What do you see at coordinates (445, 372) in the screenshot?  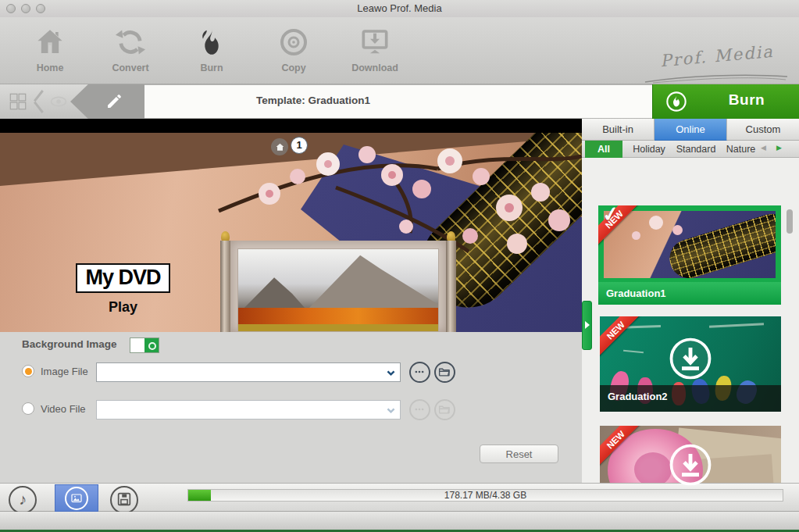 I see `image-file-browse-button` at bounding box center [445, 372].